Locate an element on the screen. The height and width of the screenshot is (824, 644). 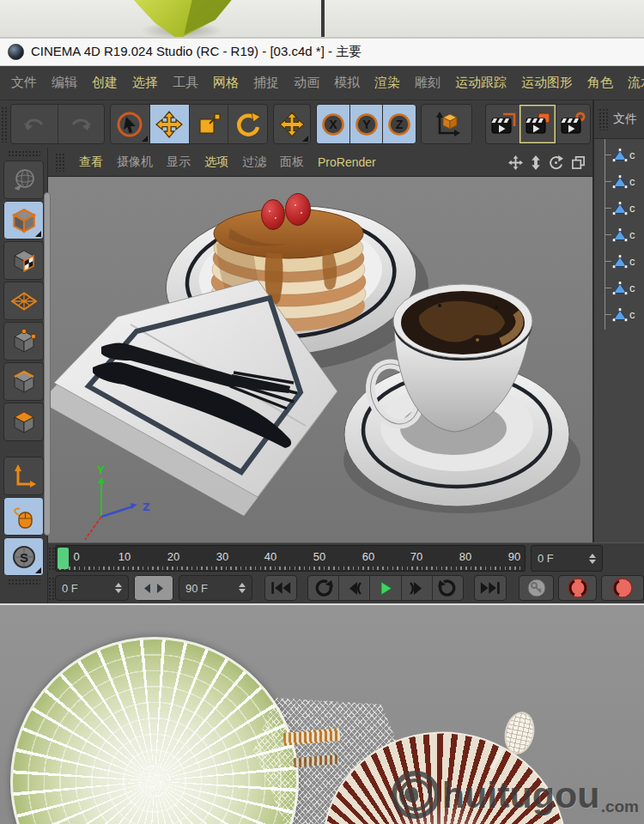
pan-view-icon is located at coordinates (515, 163).